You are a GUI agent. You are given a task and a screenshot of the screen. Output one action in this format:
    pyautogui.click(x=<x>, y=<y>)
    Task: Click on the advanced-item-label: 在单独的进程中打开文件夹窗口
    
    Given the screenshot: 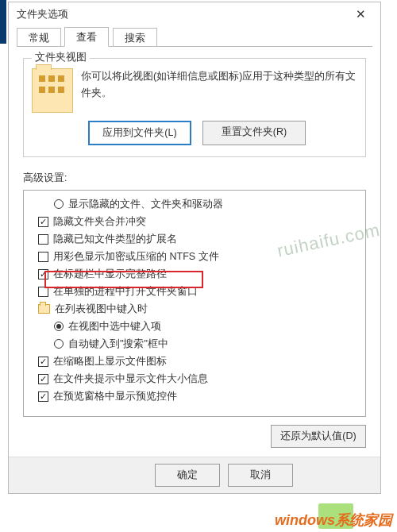 What is the action you would take?
    pyautogui.click(x=125, y=292)
    